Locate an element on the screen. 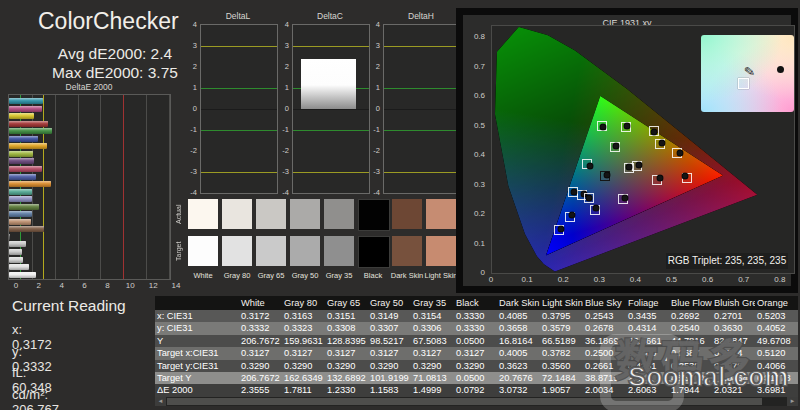 The height and width of the screenshot is (410, 800). current-reading-line: cd/m²: 206.767 is located at coordinates (36, 398).